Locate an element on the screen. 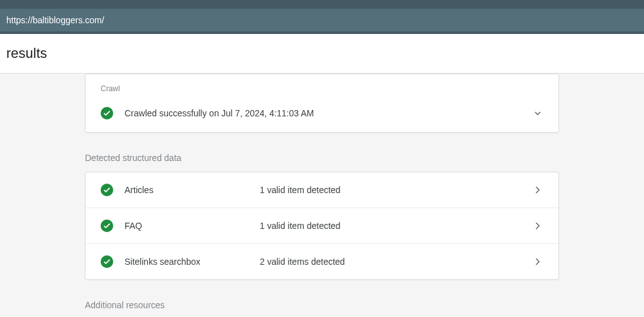 The width and height of the screenshot is (644, 317). url-text: https://baltibloggers.com/ is located at coordinates (55, 20).